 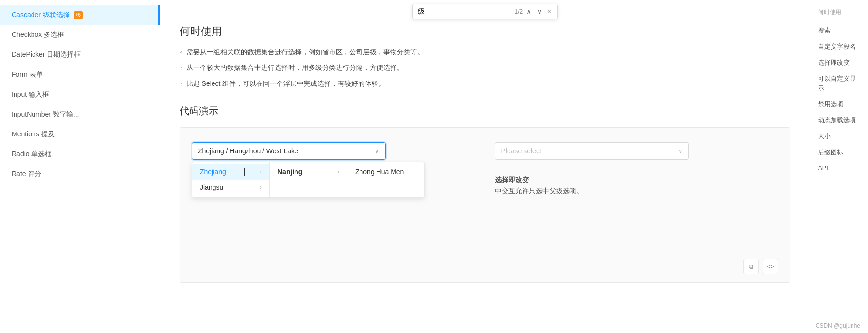 What do you see at coordinates (308, 180) in the screenshot?
I see `cascader-1-dropdown: Zhejiang › Jiangsu › Nanjing ›` at bounding box center [308, 180].